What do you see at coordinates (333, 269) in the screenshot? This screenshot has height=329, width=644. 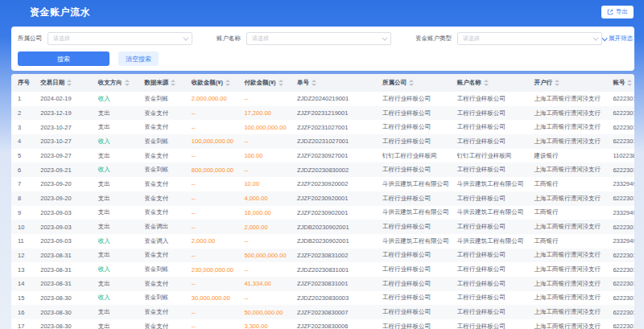 I see `cell-order_no: ZJDZ20230831001` at bounding box center [333, 269].